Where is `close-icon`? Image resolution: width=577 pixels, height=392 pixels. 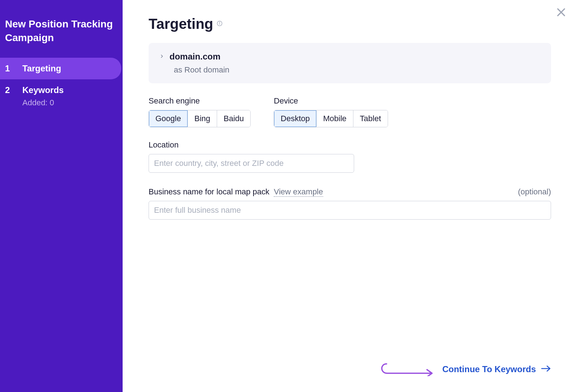
close-icon is located at coordinates (561, 13).